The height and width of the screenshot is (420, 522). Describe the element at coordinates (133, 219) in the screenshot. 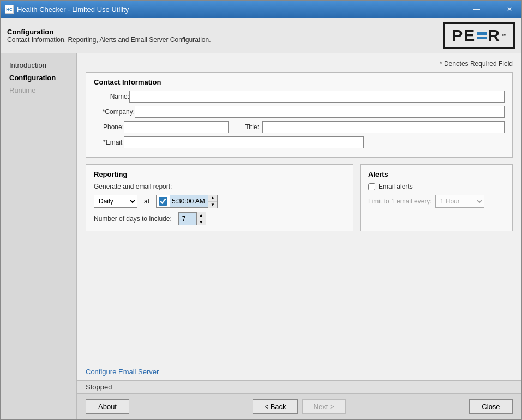

I see `days-label: Number of days to include:` at that location.